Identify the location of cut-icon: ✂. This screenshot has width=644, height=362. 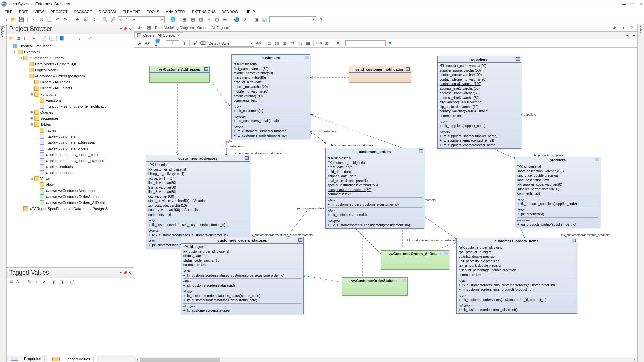
(33, 20).